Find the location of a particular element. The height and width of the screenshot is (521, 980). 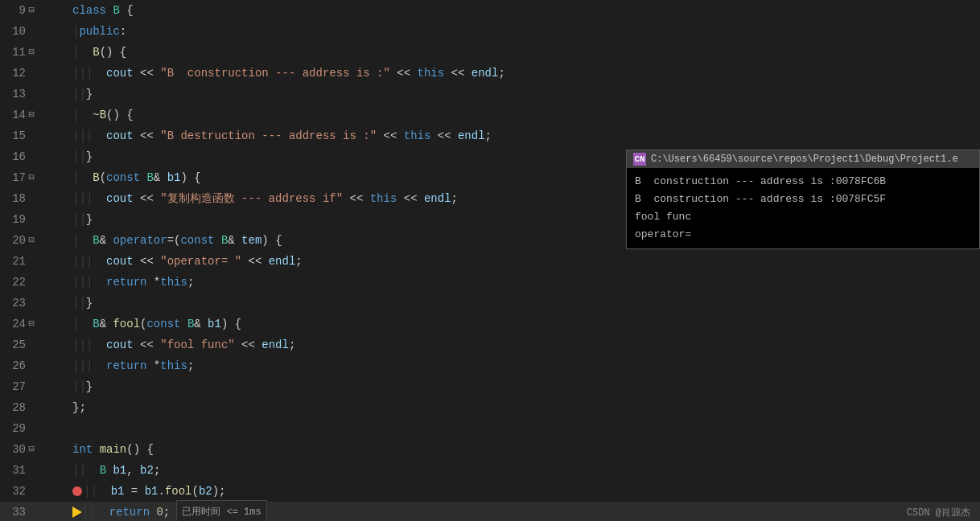

code-line-25: 25 │││ cout << "fool func" << endl; is located at coordinates (490, 345).